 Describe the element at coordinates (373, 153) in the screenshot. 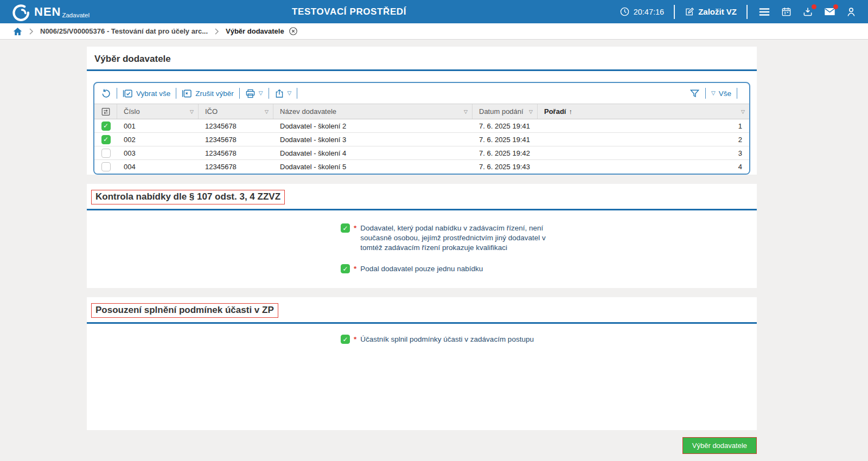

I see `cell-nazev: Dodavatel - školení 4` at that location.